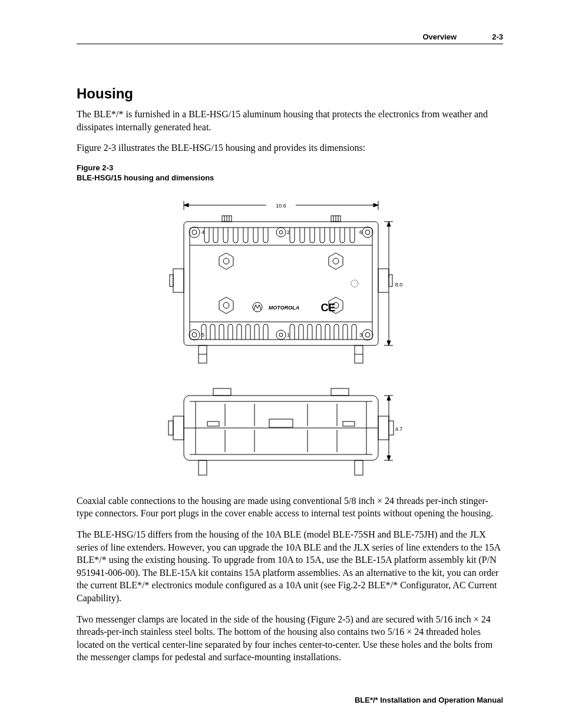 The image size is (562, 728). I want to click on corner-label-1: 1, so click(289, 335).